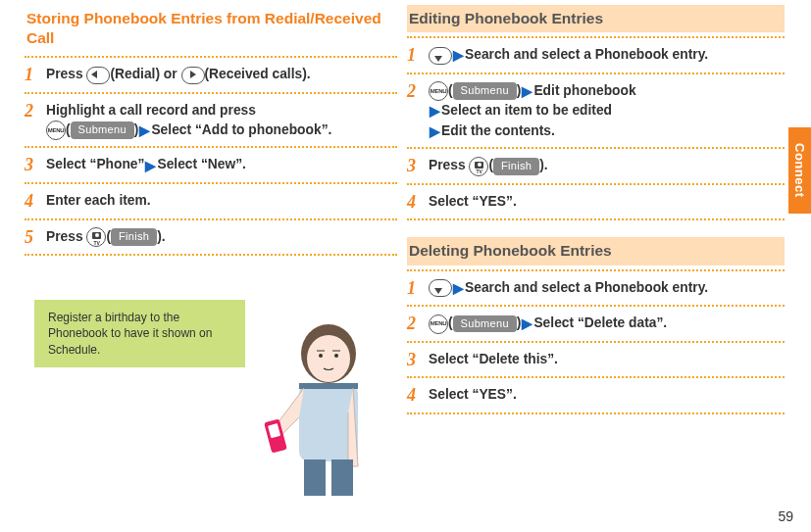 The width and height of the screenshot is (811, 532). I want to click on received-calls-button-icon, so click(193, 75).